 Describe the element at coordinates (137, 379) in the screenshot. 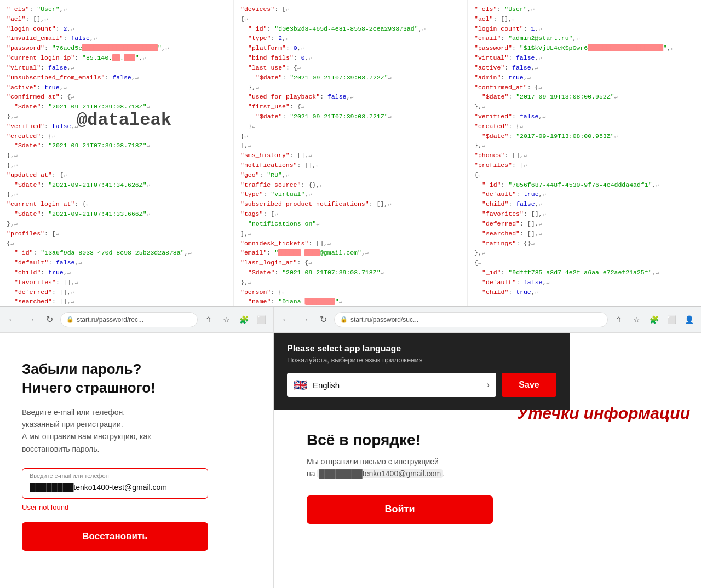

I see `forgot-password-title: Забыли пароль? Ничего страшного!` at that location.